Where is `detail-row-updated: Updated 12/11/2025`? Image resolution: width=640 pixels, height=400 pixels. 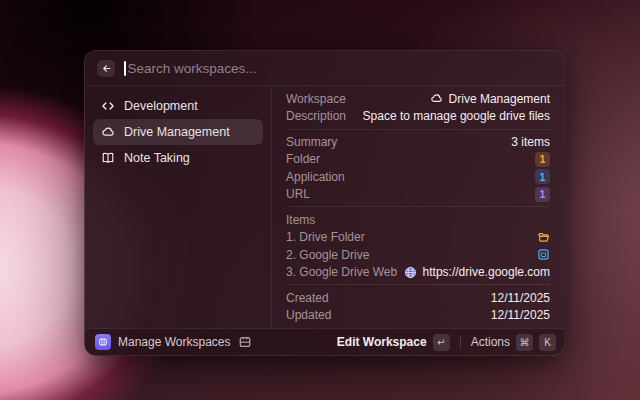 detail-row-updated: Updated 12/11/2025 is located at coordinates (418, 315).